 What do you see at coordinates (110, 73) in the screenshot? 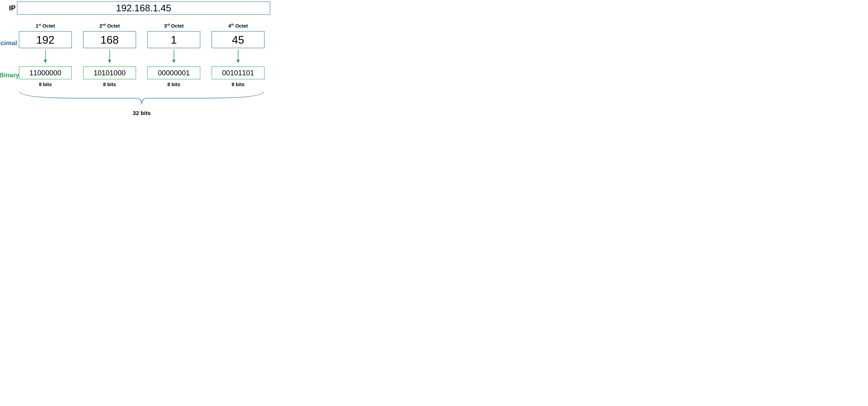
I see `binary-box-2: 10101000` at bounding box center [110, 73].